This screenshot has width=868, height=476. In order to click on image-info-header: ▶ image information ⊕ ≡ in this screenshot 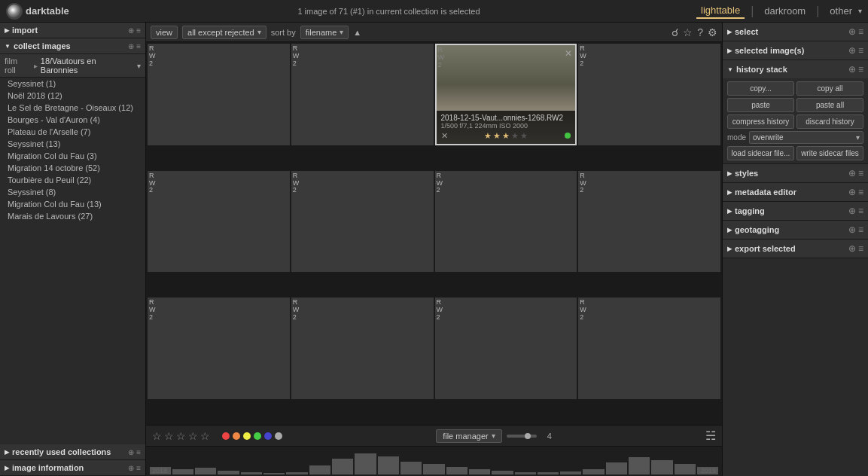, I will do `click(72, 468)`.